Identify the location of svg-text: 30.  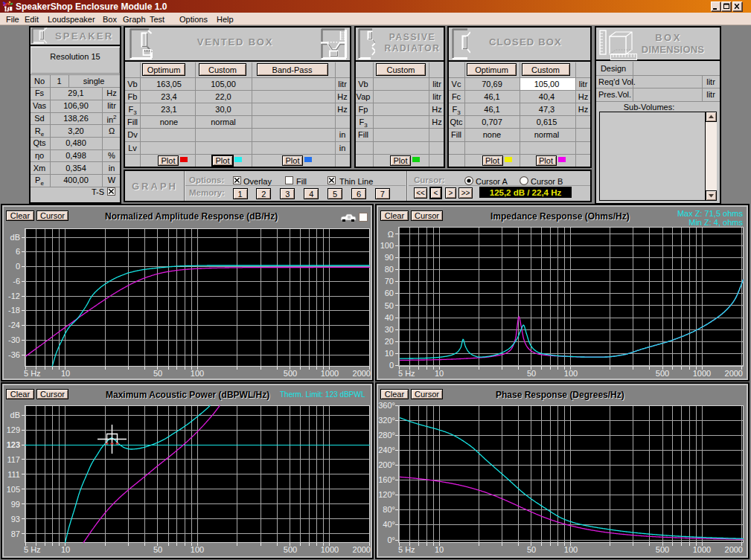
(389, 329).